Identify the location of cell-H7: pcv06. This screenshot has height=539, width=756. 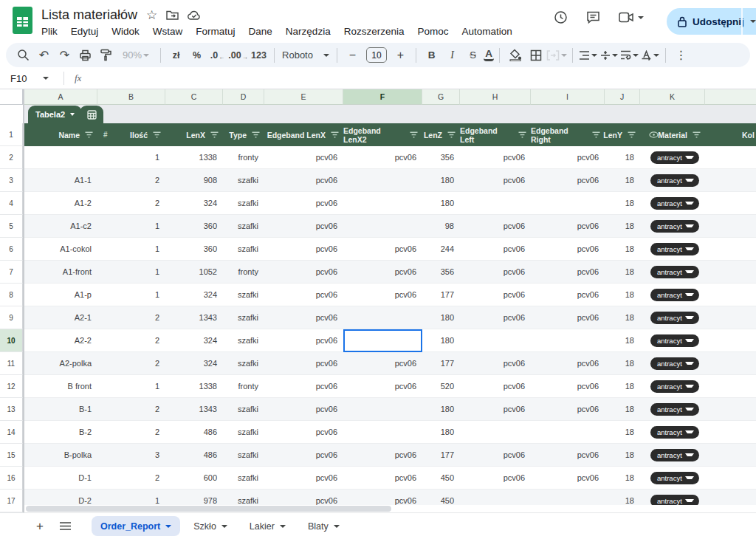
(495, 272).